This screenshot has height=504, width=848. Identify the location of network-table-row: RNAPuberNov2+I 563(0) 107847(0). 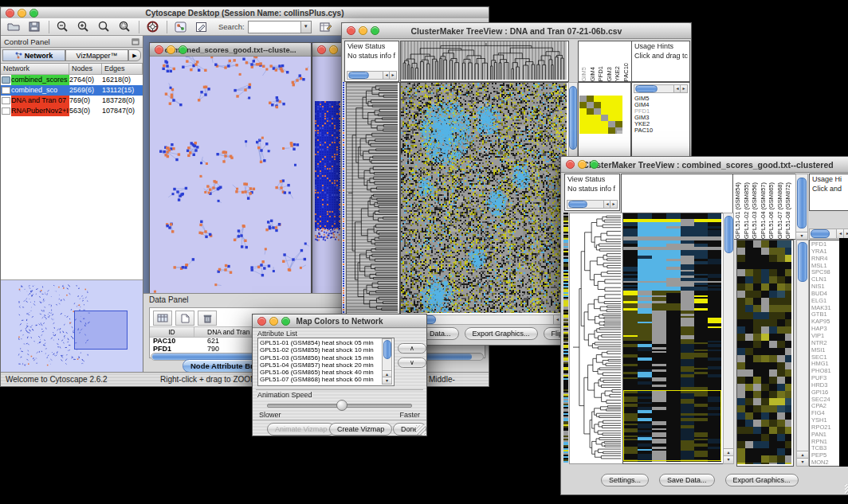
(72, 111).